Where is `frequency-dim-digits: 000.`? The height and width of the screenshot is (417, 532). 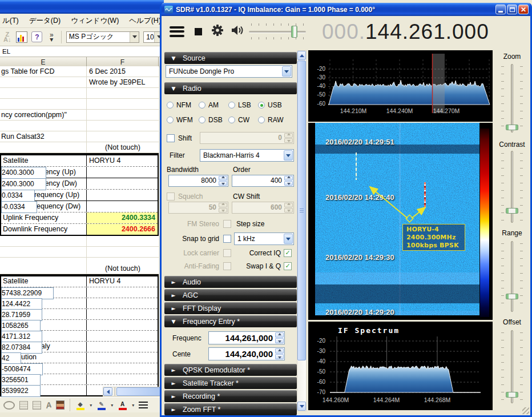 frequency-dim-digits: 000. is located at coordinates (344, 32).